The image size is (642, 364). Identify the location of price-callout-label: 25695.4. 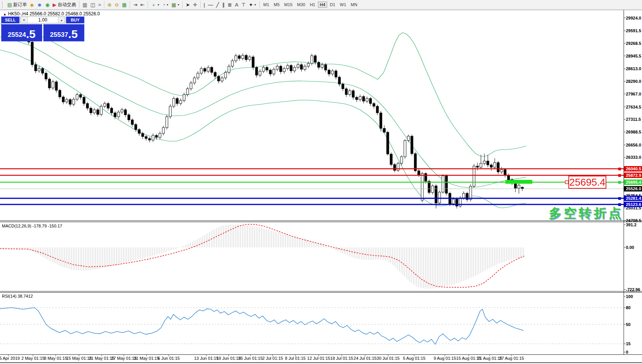
(588, 182).